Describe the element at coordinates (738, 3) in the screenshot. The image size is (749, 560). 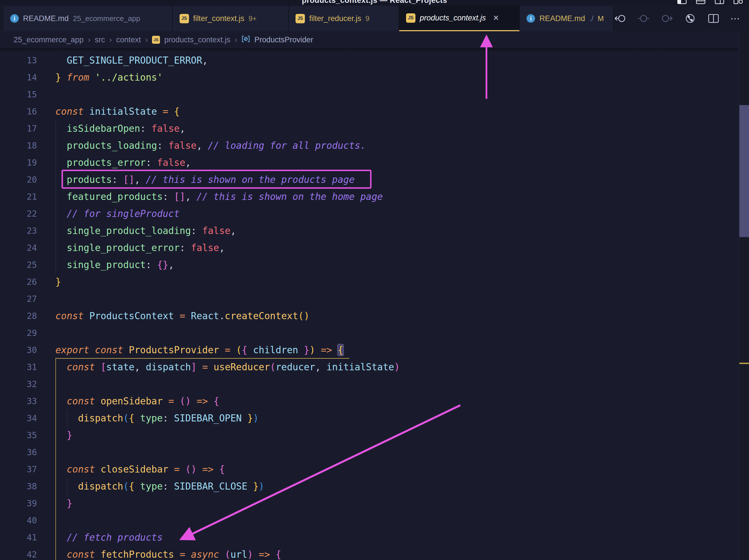
I see `customize-layout-icon` at that location.